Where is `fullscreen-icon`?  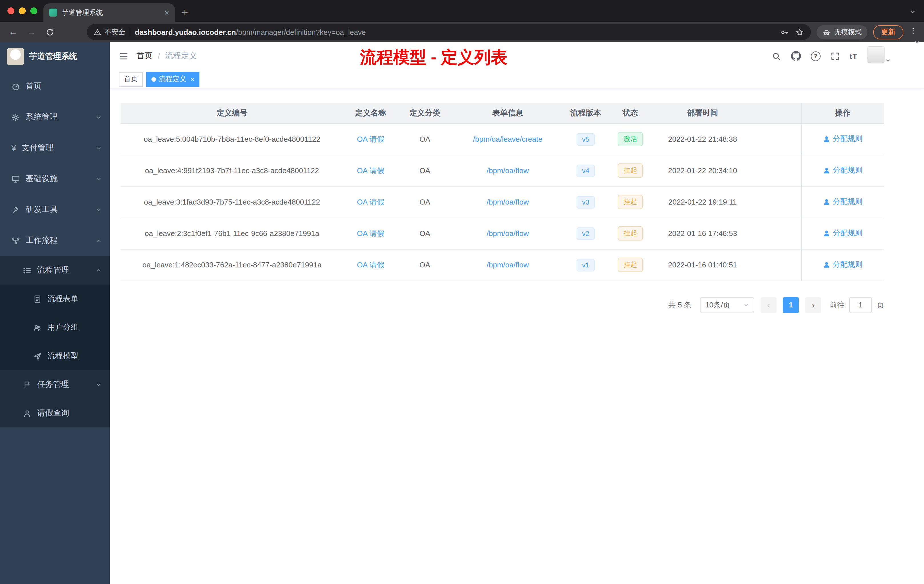 fullscreen-icon is located at coordinates (835, 56).